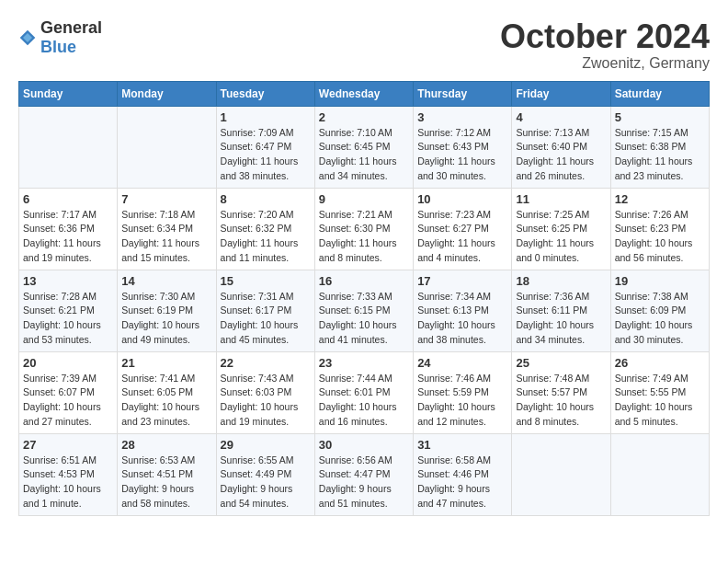 The width and height of the screenshot is (728, 563). What do you see at coordinates (660, 282) in the screenshot?
I see `day-number: 19` at bounding box center [660, 282].